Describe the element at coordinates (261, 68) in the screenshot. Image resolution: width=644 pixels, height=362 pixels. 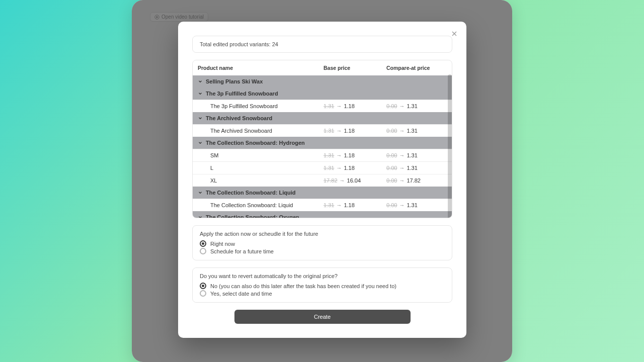
I see `col-product-name: Product name` at that location.